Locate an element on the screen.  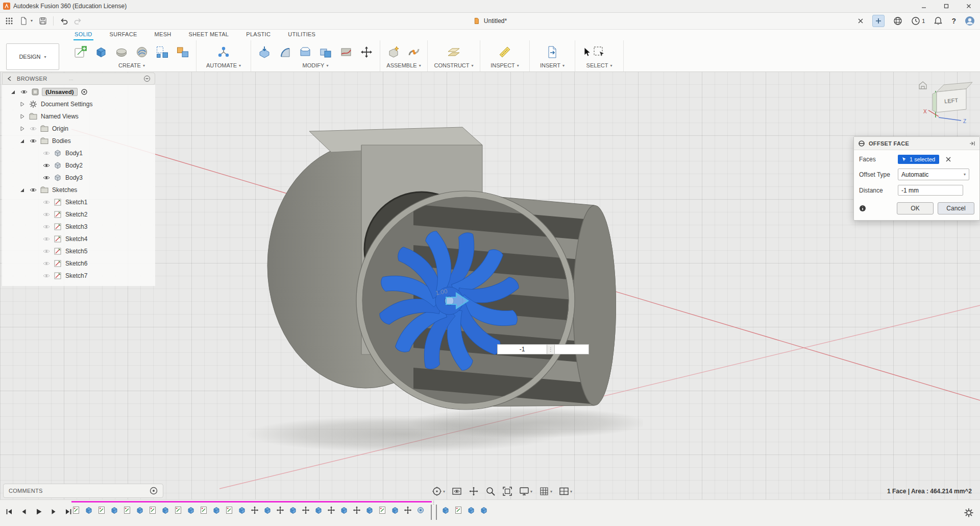
playback-step-forward-button is located at coordinates (54, 512).